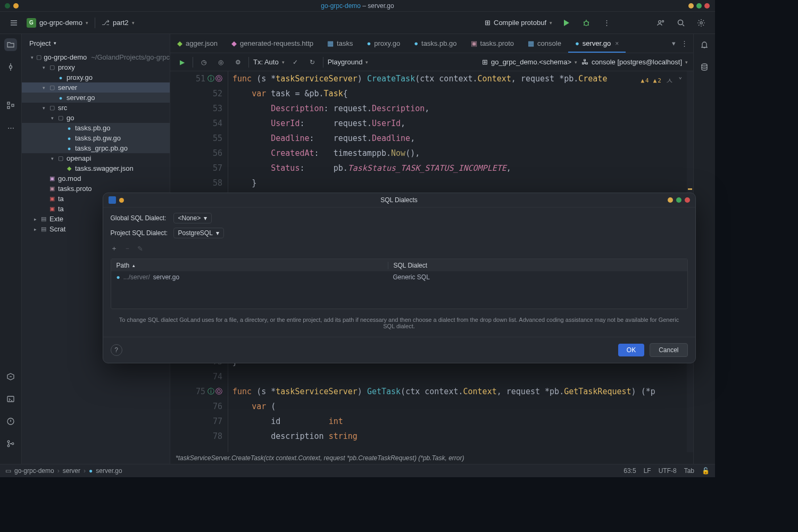  I want to click on commit-tool-icon, so click(11, 67).